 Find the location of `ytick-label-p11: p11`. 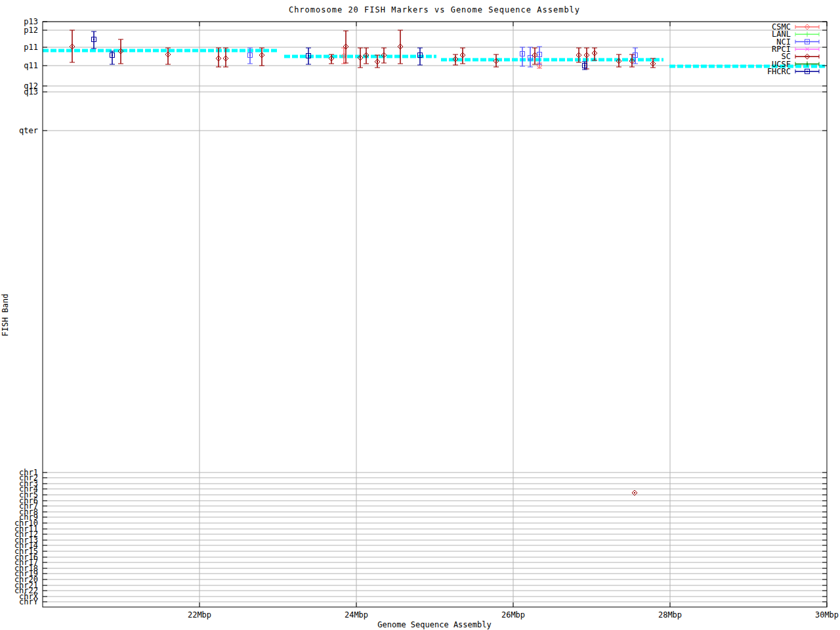

ytick-label-p11: p11 is located at coordinates (31, 47).